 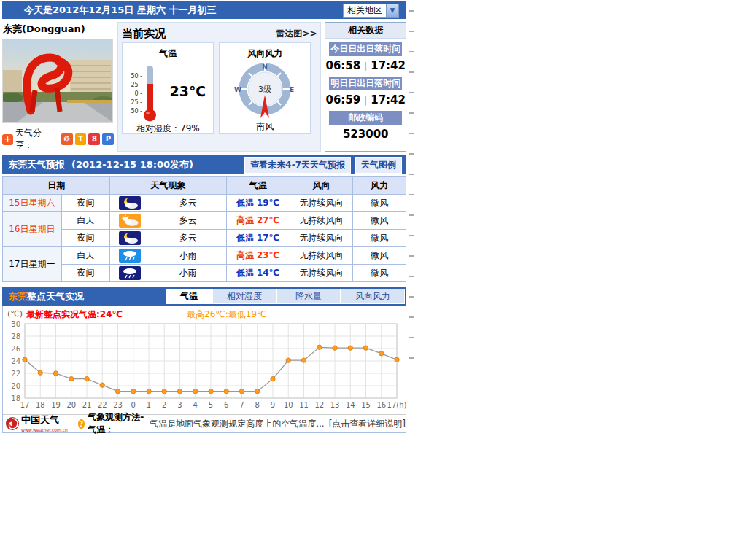 I want to click on compass-w-label: W, so click(x=238, y=90).